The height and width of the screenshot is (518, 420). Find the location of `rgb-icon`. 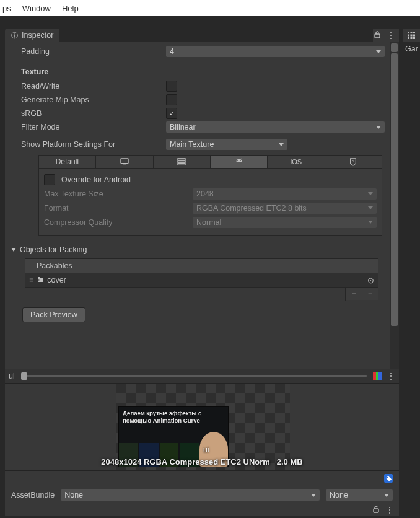

rgb-icon is located at coordinates (377, 376).